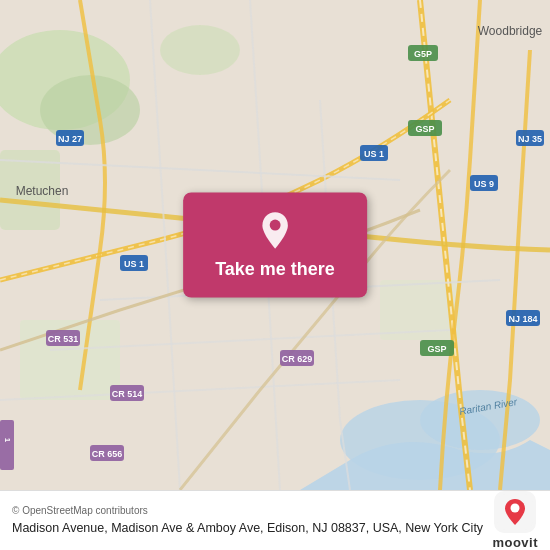  What do you see at coordinates (530, 139) in the screenshot?
I see `svg-text: NJ 35` at bounding box center [530, 139].